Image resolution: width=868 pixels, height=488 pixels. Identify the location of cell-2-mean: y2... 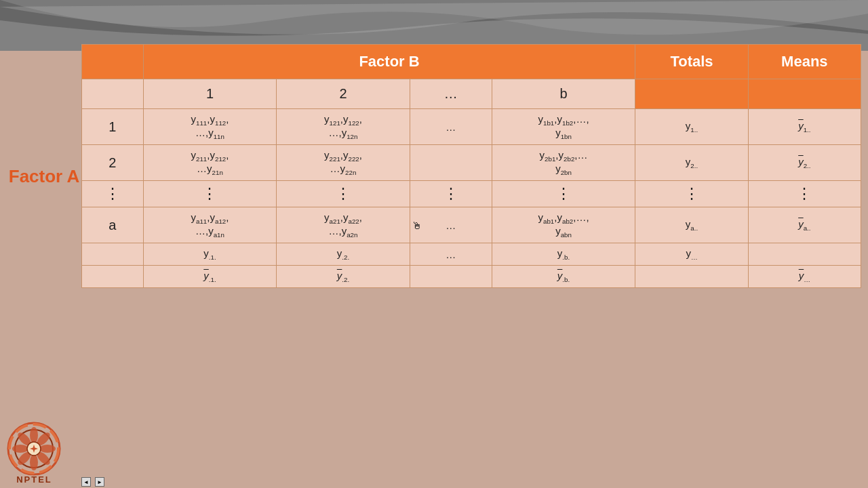
(804, 163).